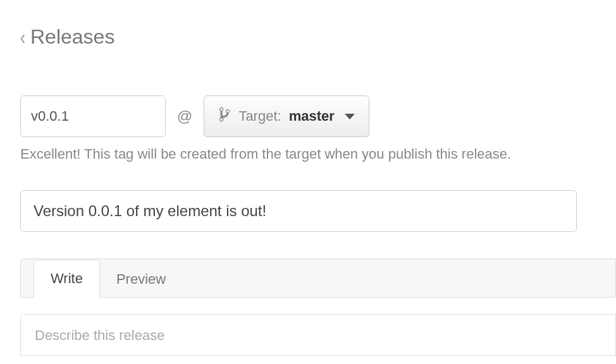 The width and height of the screenshot is (616, 364). I want to click on release-title-input, so click(299, 211).